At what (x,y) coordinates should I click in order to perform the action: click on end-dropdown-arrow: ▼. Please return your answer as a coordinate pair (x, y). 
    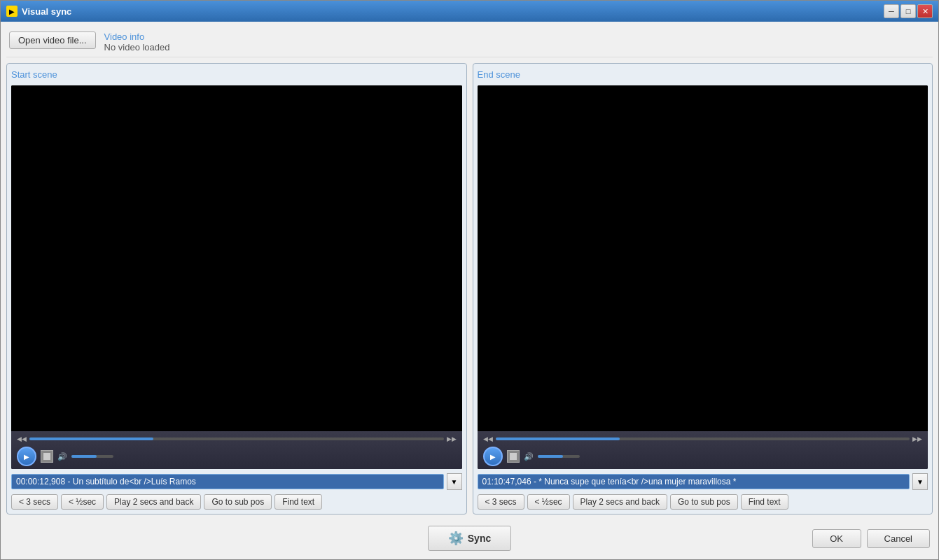
    Looking at the image, I should click on (920, 482).